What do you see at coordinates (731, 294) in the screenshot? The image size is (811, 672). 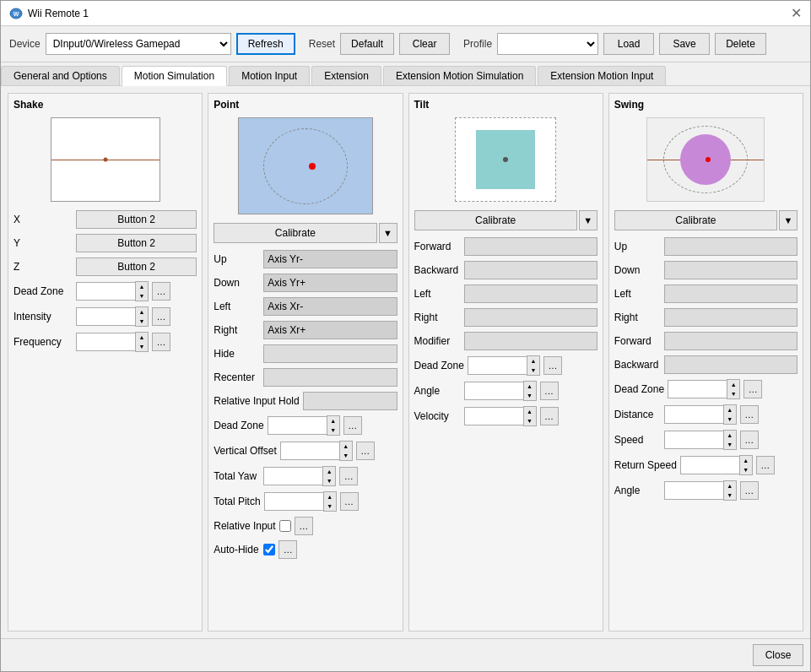 I see `swing-left-input` at bounding box center [731, 294].